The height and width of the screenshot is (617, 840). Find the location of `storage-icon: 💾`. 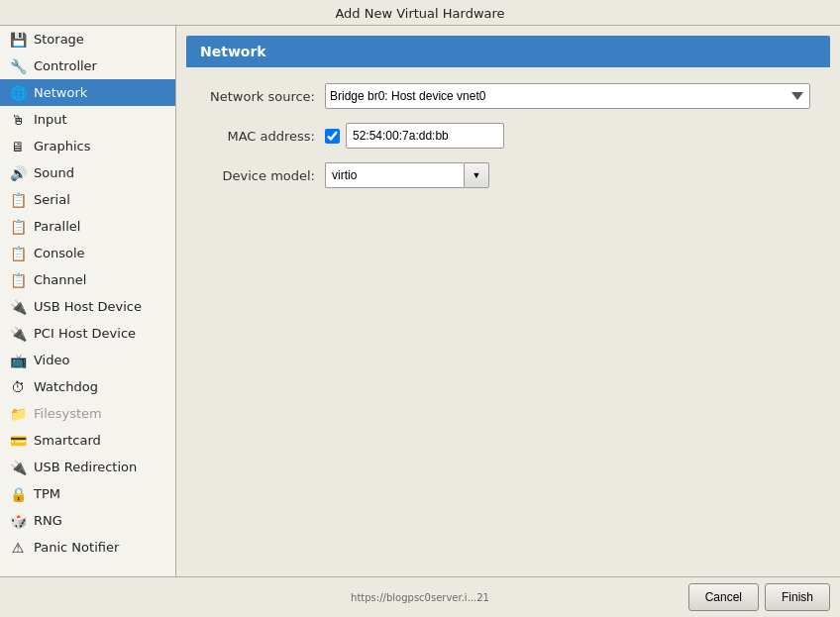

storage-icon: 💾 is located at coordinates (18, 40).